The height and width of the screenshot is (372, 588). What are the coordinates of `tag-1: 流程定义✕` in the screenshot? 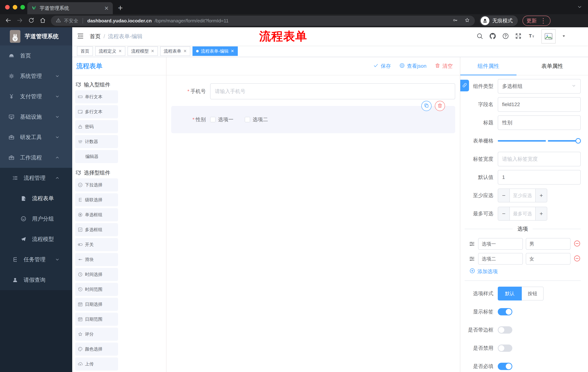 It's located at (110, 51).